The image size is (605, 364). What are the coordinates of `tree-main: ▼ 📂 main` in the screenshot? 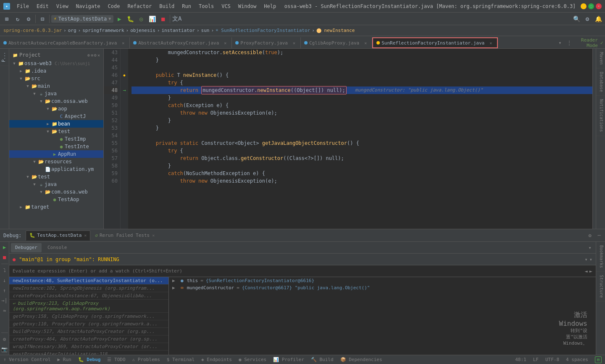 It's located at (56, 86).